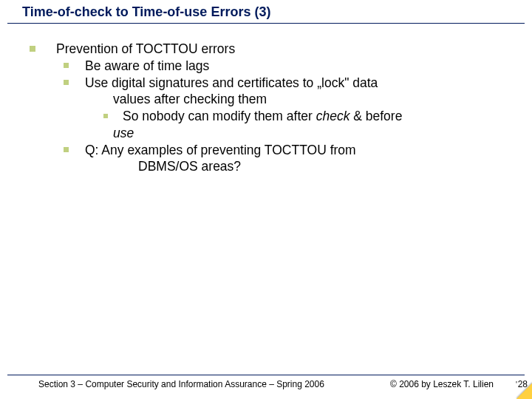 This screenshot has width=532, height=399. What do you see at coordinates (266, 14) in the screenshot?
I see `title-bar: Time-of-check to Time-of-use Errors (3)` at bounding box center [266, 14].